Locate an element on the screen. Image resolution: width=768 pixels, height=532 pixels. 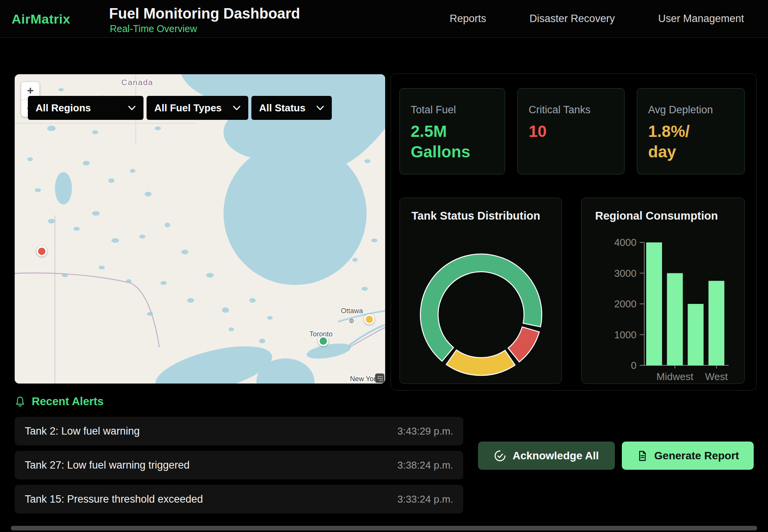
stat-label: Total Fuel is located at coordinates (452, 110).